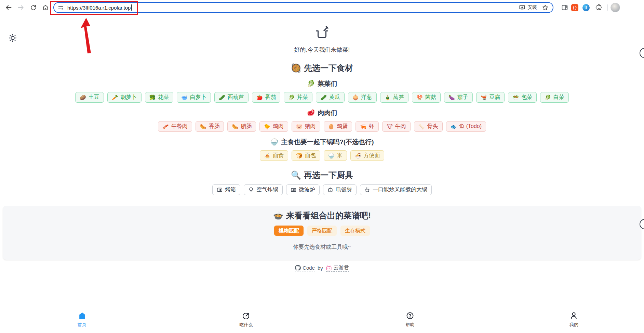  Describe the element at coordinates (267, 190) in the screenshot. I see `tool-label: 空气炸锅` at that location.